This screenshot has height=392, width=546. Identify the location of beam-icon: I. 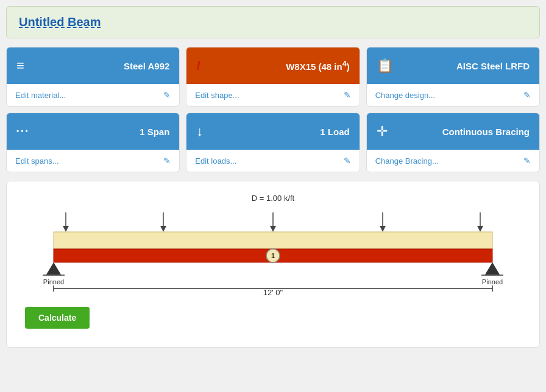
(198, 66).